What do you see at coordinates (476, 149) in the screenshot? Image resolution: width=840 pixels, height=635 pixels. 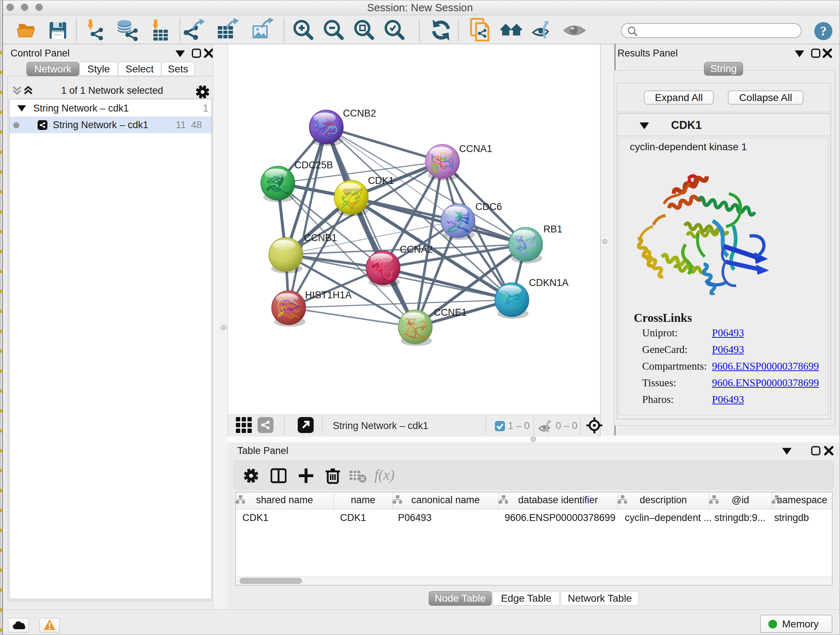 I see `svg-text: CCNA1` at bounding box center [476, 149].